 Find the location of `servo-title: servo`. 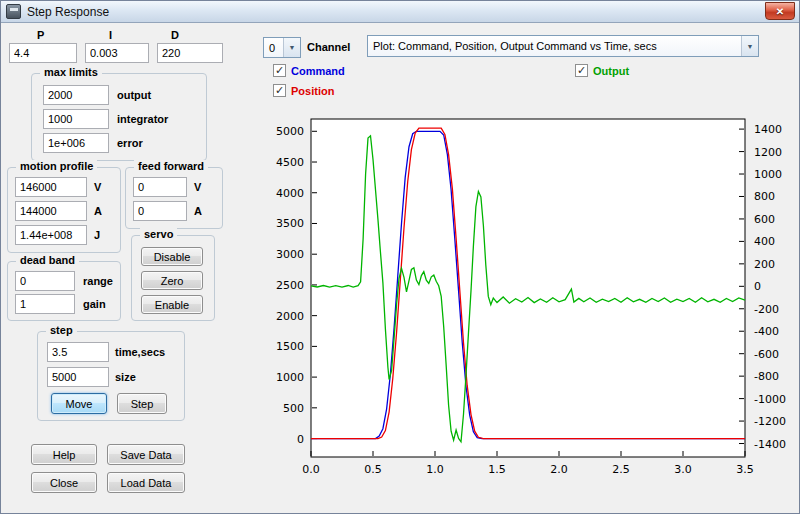

servo-title: servo is located at coordinates (158, 234).